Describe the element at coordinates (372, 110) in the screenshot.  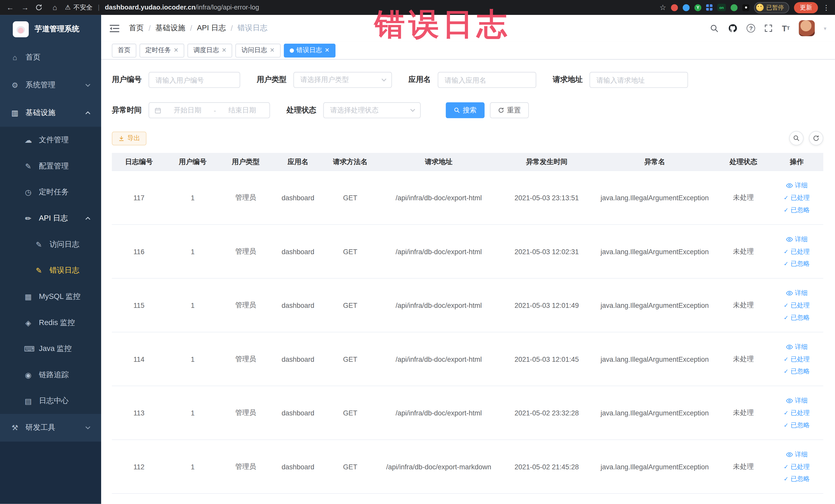
I see `process-status-select: 请选择处理状态` at that location.